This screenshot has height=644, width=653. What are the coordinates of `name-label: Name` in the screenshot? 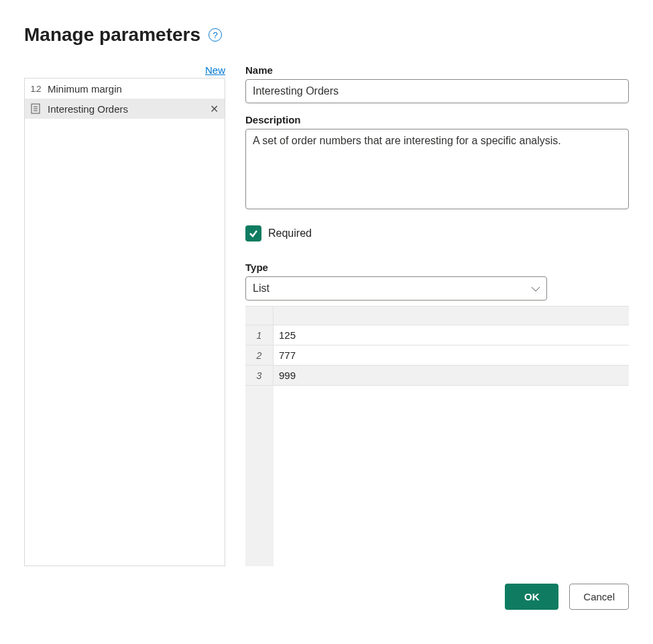 It's located at (437, 70).